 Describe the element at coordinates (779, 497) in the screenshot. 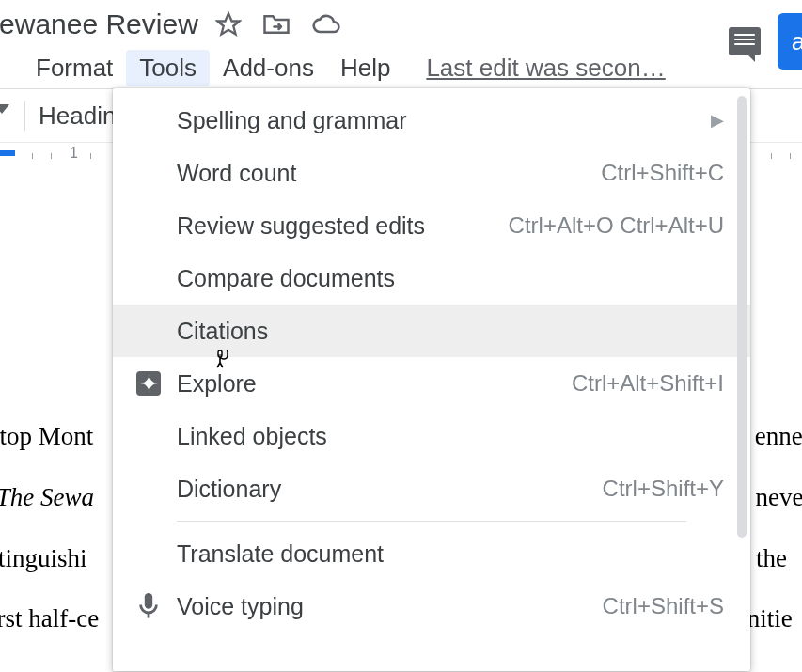

I see `doc-text: neve` at that location.